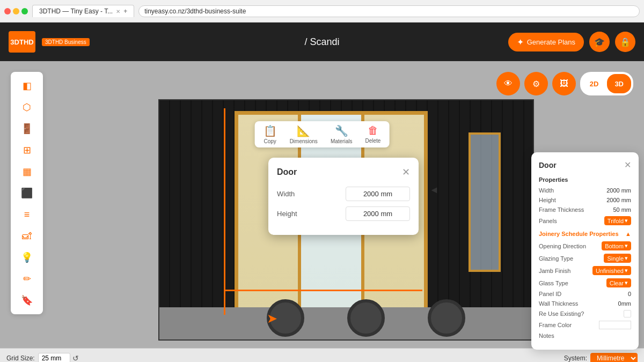  I want to click on joinery-section-header: Joinery Schedule Properties ▲, so click(585, 234).